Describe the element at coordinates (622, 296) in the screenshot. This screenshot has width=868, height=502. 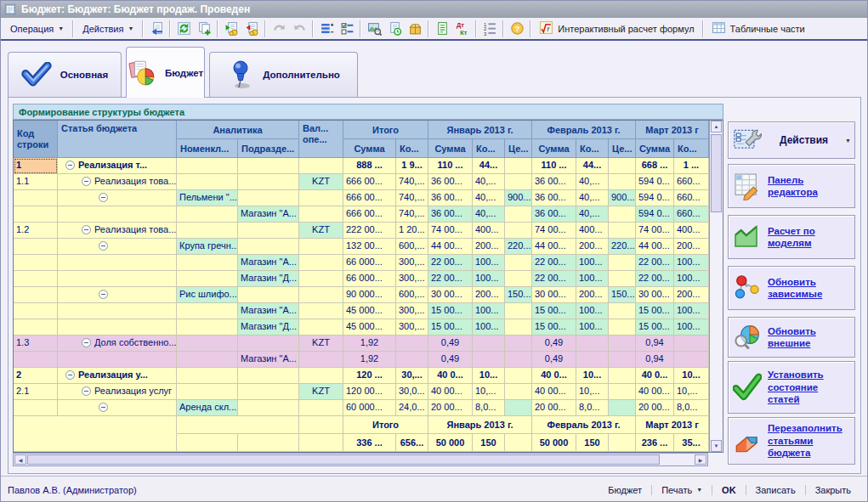
I see `cell: 150...` at that location.